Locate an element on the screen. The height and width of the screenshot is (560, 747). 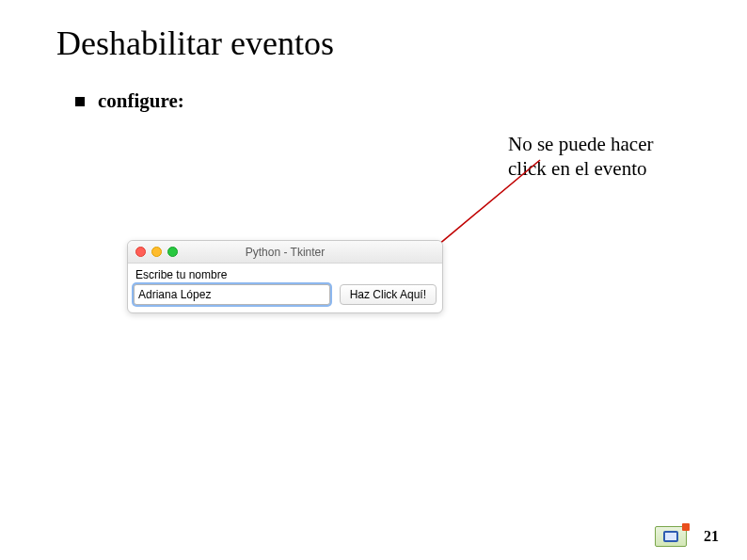
app-window: Python - Tkinter Escribe tu nombre Haz C… is located at coordinates (285, 277).